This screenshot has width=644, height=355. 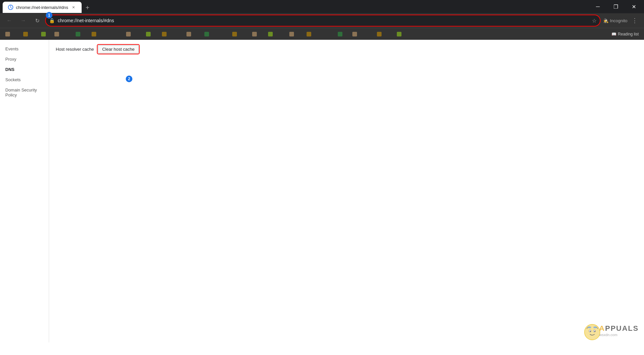 I want to click on reading-list-icon: 📖, so click(x=614, y=34).